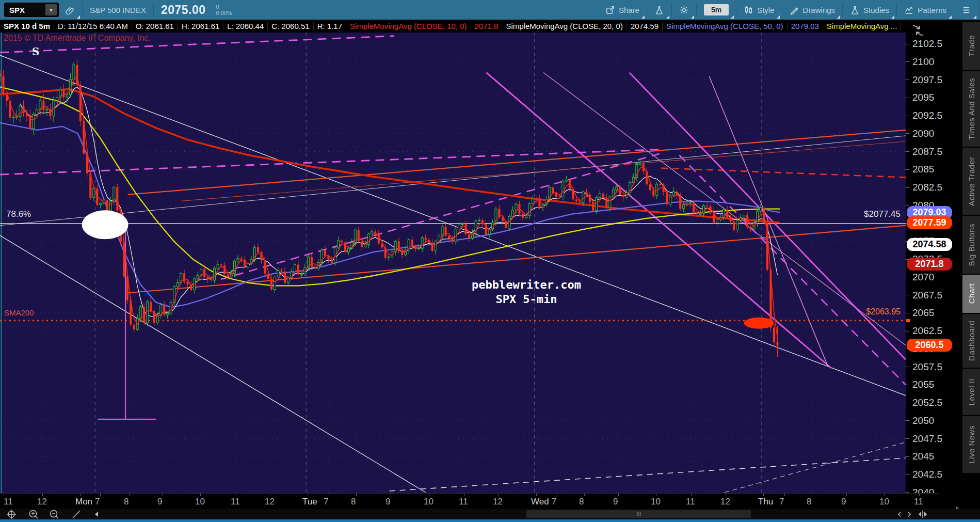 The height and width of the screenshot is (522, 980). Describe the element at coordinates (490, 520) in the screenshot. I see `window-bottom-strip` at that location.